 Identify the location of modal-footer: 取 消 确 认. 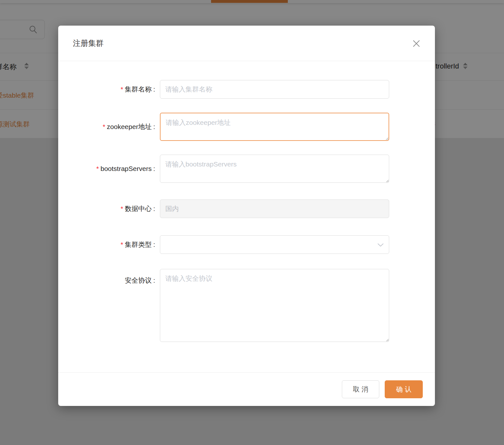
(247, 389).